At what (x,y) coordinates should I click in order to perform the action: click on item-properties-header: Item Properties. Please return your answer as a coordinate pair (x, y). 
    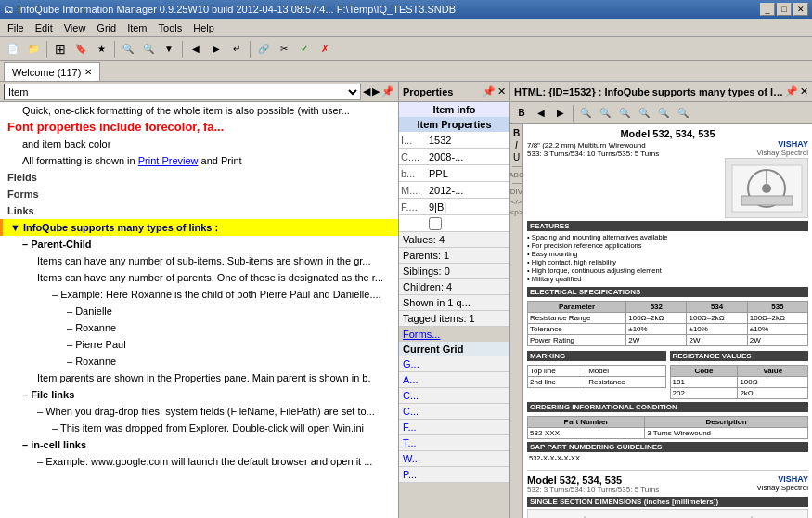
    Looking at the image, I should click on (455, 124).